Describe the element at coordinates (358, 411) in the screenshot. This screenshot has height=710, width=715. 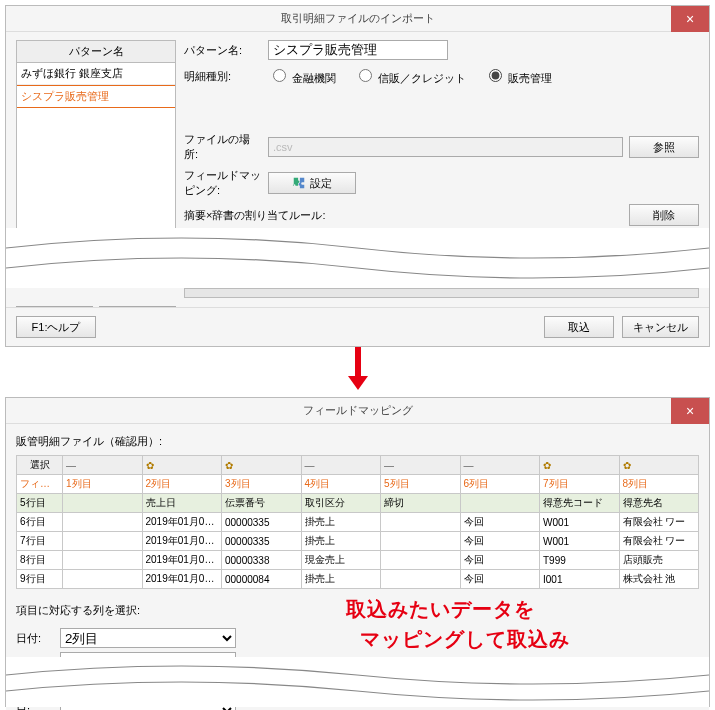
I see `titlebar: フィールドマッピング ×` at that location.